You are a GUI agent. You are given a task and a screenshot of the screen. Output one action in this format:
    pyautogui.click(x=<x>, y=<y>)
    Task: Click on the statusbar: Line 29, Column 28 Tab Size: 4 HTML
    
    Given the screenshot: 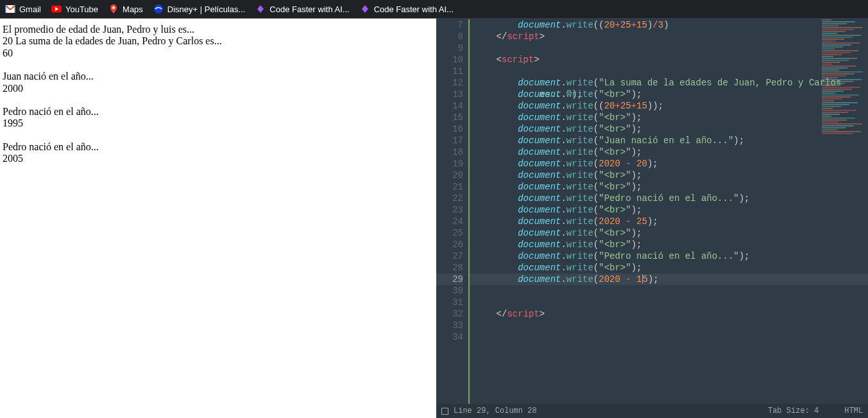 What is the action you would take?
    pyautogui.click(x=652, y=411)
    